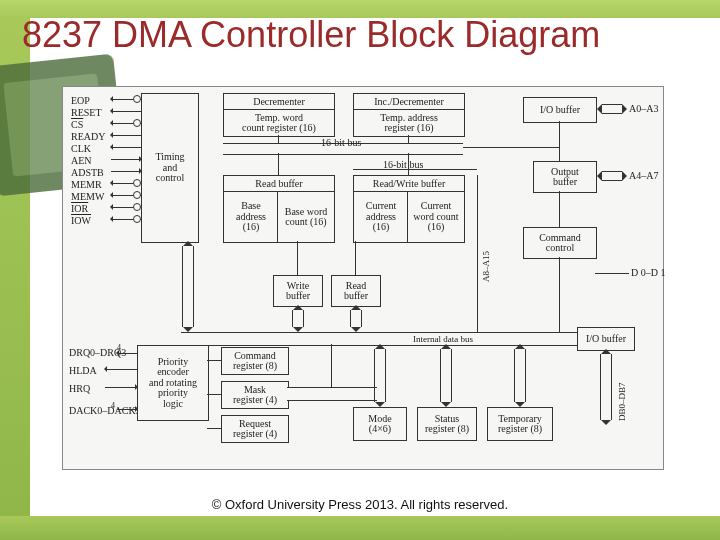  I want to click on pin-reset: RESET, so click(86, 112).